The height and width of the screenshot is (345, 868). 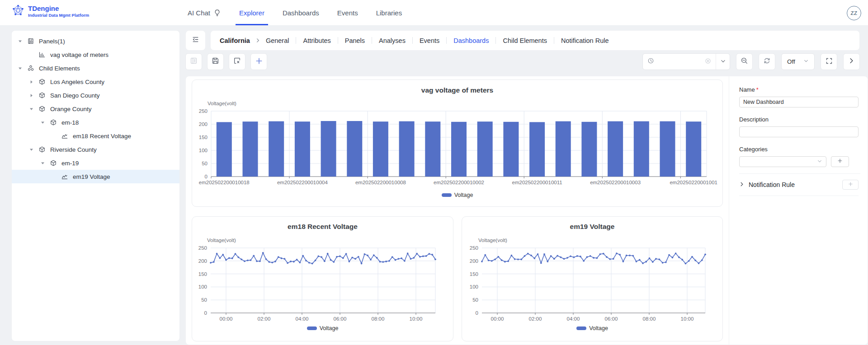 What do you see at coordinates (96, 41) in the screenshot?
I see `tree-item-panels-1-: Panels(1)` at bounding box center [96, 41].